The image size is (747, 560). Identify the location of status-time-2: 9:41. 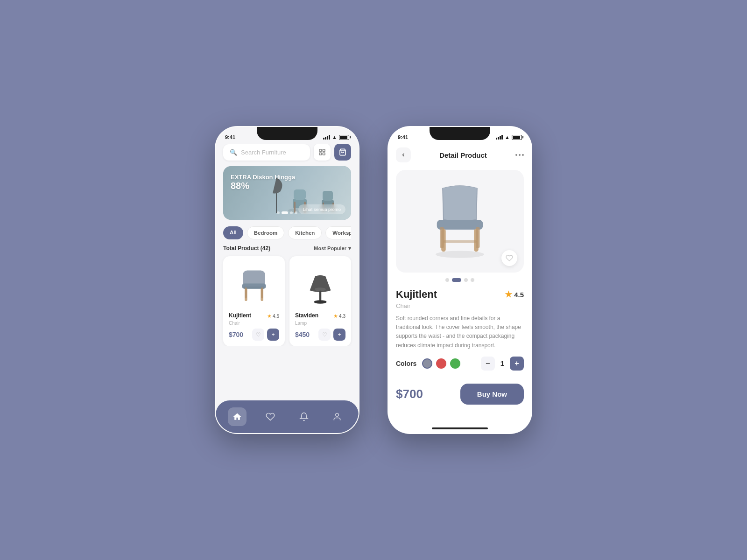
(403, 137).